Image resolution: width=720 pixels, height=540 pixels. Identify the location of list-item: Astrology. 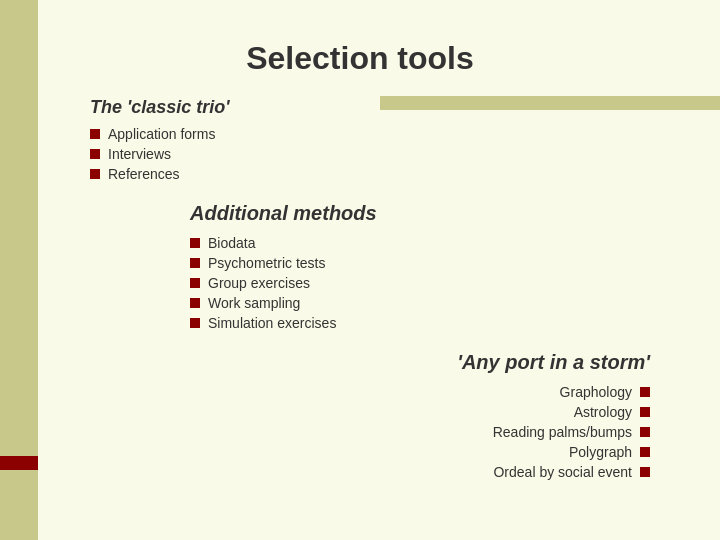
(535, 412).